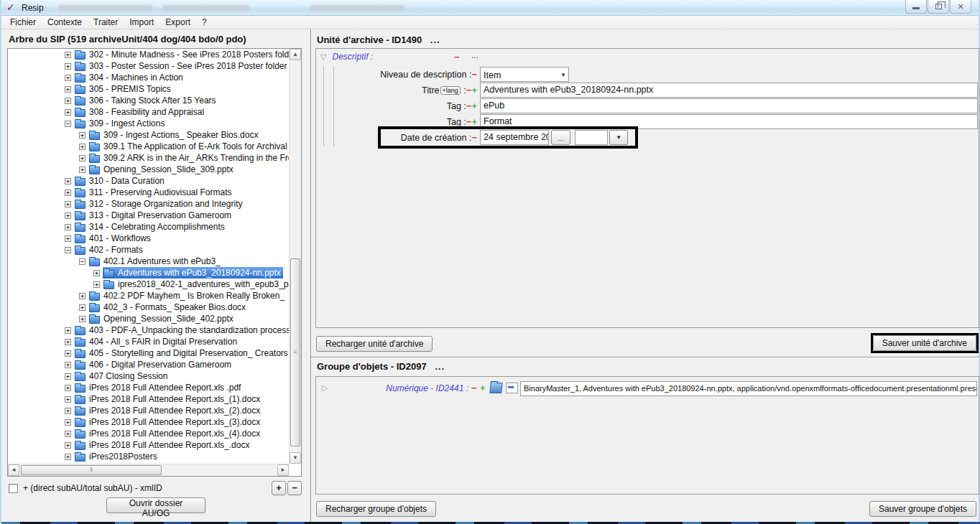 Image resolution: width=980 pixels, height=524 pixels. I want to click on tree-row: +309.2 ARK is in the Air_ ARKs Trending …, so click(149, 158).